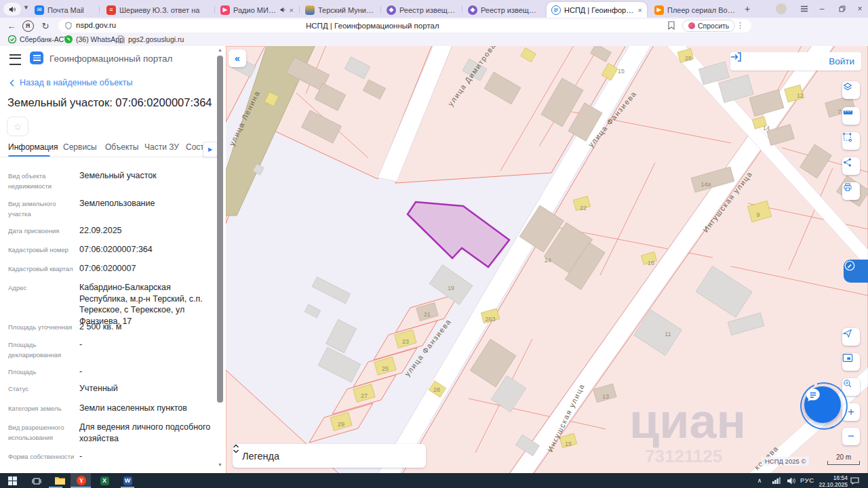 The image size is (868, 488). I want to click on favorite-star-button: ☆, so click(18, 126).